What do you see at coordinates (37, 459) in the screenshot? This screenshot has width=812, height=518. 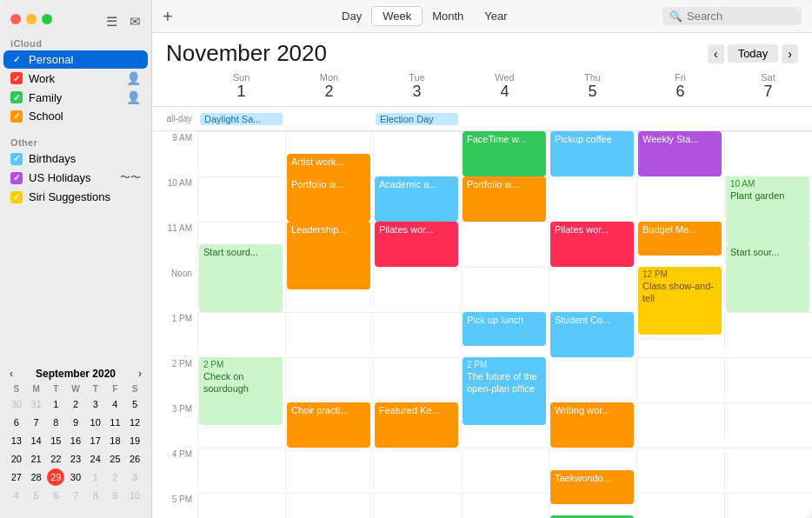 I see `mini-cal-day: 21` at bounding box center [37, 459].